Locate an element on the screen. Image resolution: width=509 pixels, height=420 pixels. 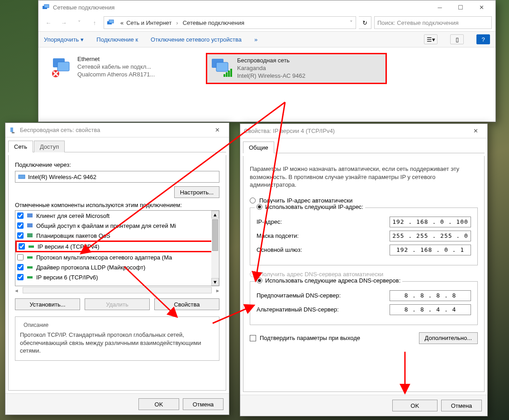
breadcrumb: Сеть и Интернет is located at coordinates (149, 23).